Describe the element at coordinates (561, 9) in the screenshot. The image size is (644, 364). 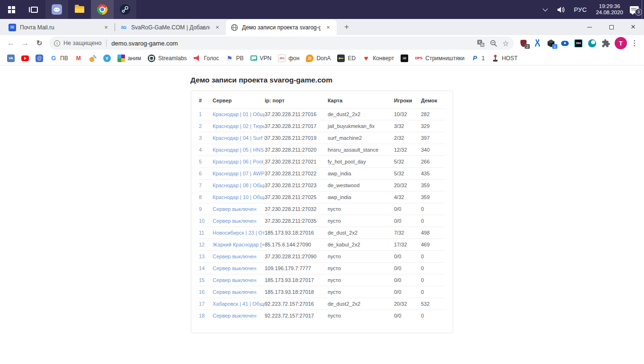
I see `volume-button` at that location.